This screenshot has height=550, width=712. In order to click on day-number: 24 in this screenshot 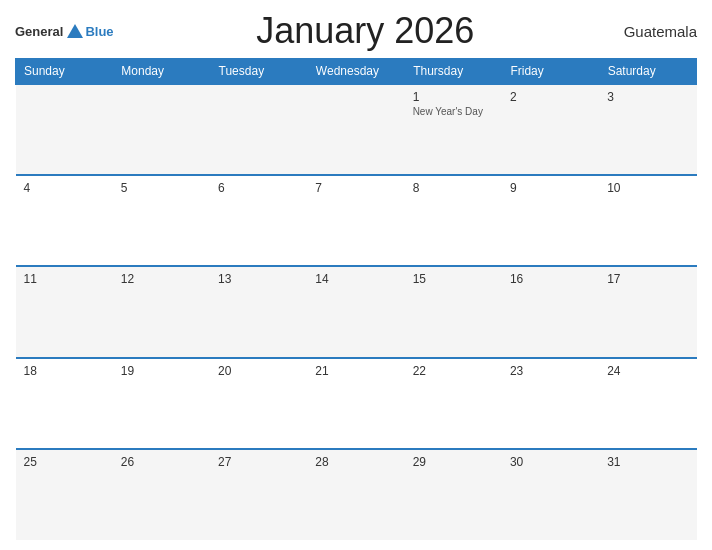, I will do `click(648, 371)`.